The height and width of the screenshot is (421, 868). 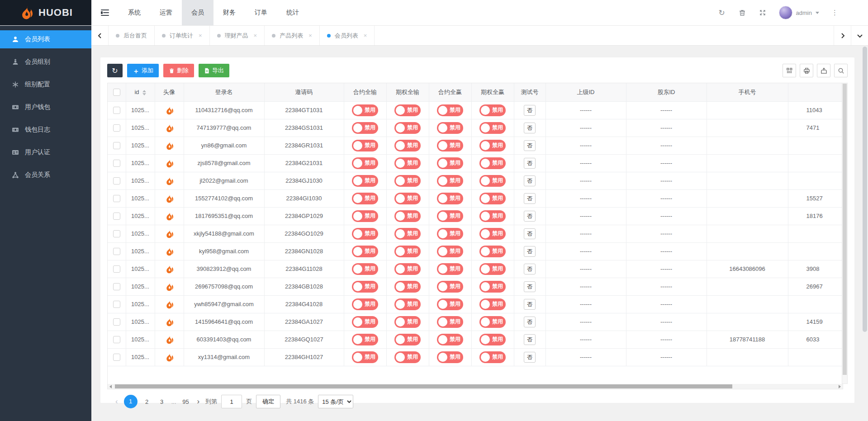 I want to click on per-page-select: 15 条/页, so click(x=336, y=402).